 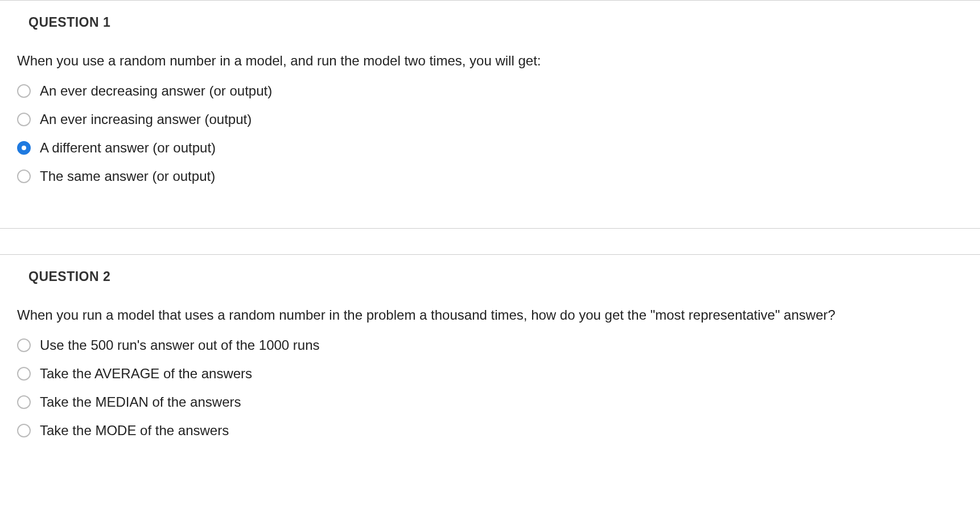 What do you see at coordinates (156, 91) in the screenshot?
I see `option-label: An ever decreasing answer (or output)` at bounding box center [156, 91].